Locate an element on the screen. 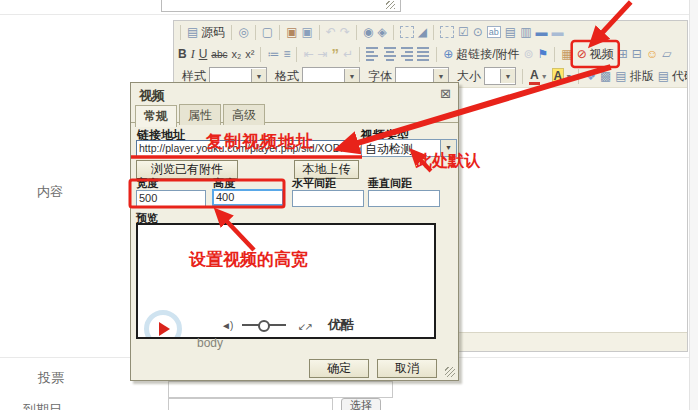  quick-format-button: ▩ is located at coordinates (606, 76).